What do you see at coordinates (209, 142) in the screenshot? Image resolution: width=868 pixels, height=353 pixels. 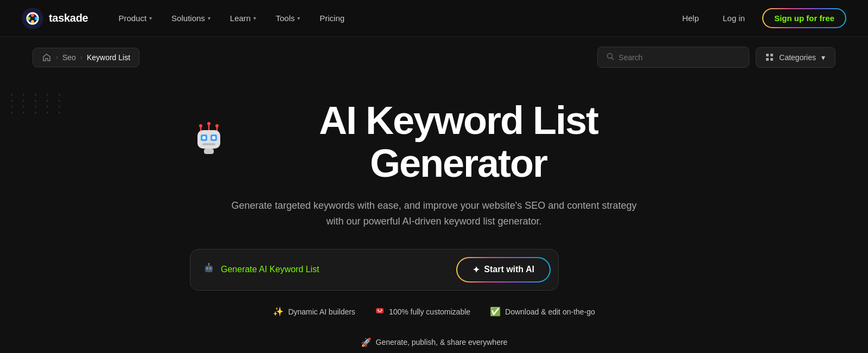 I see `robot-icon` at bounding box center [209, 142].